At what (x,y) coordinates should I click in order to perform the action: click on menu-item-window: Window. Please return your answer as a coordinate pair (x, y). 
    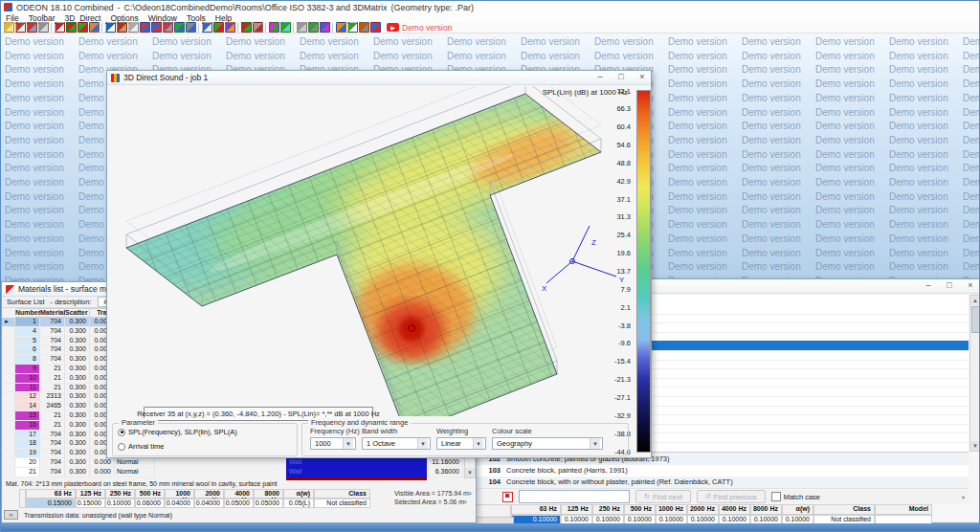
    Looking at the image, I should click on (163, 18).